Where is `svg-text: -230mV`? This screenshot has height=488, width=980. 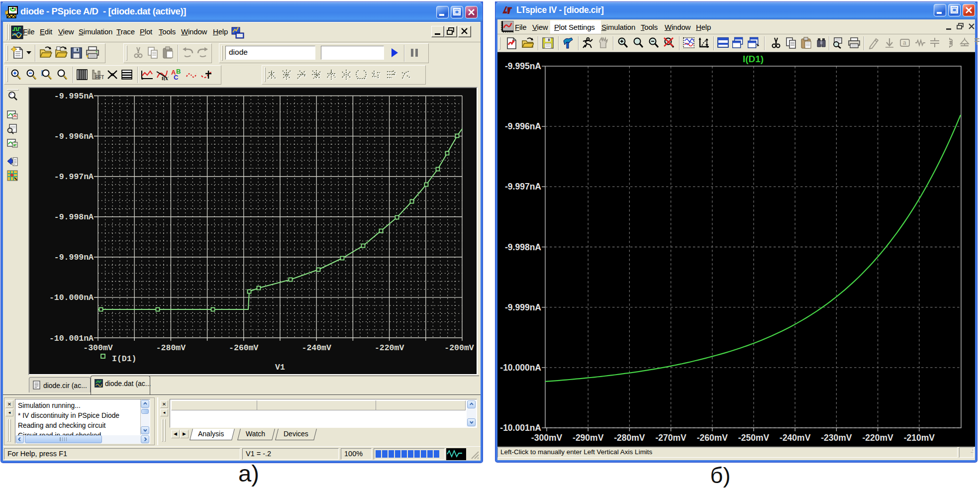
svg-text: -230mV is located at coordinates (837, 438).